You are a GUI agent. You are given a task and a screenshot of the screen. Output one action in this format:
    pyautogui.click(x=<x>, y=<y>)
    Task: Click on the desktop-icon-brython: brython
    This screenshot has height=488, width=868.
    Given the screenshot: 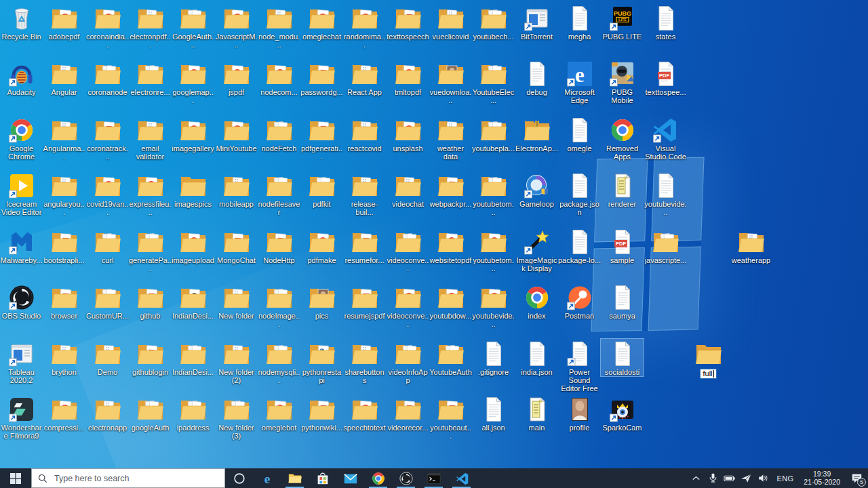 What is the action you would take?
    pyautogui.click(x=64, y=358)
    